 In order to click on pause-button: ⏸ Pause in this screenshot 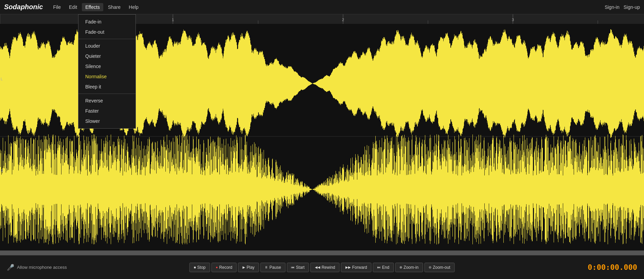, I will do `click(273, 267)`.